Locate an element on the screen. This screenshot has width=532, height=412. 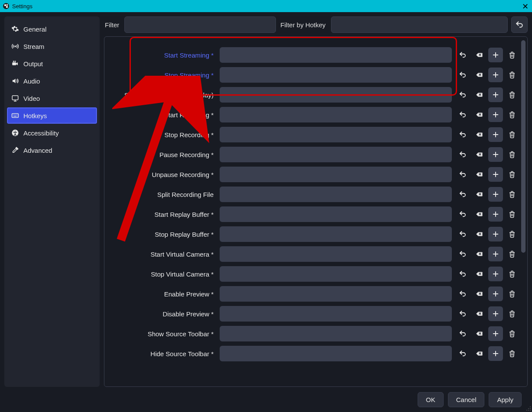
ok-button: OK is located at coordinates (431, 400).